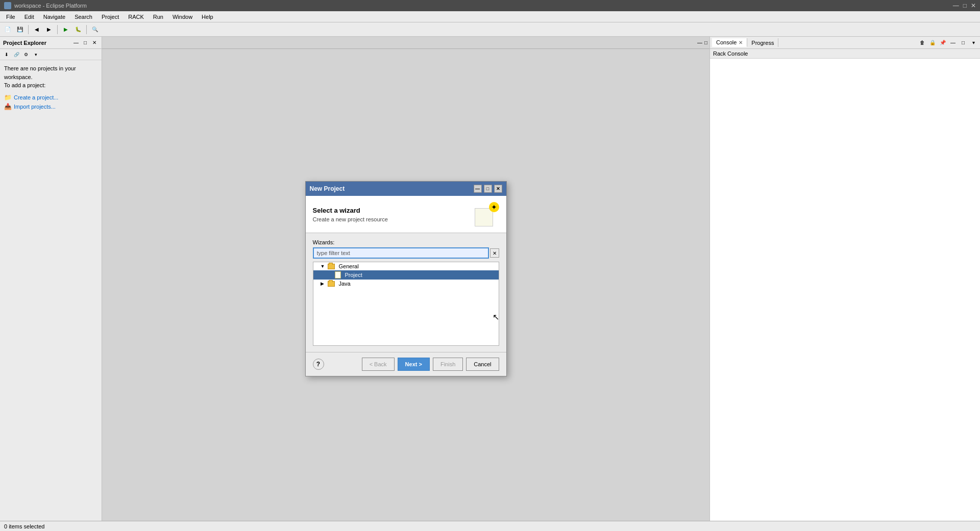 Image resolution: width=980 pixels, height=531 pixels. I want to click on wizard-badge-icon: ✦, so click(494, 207).